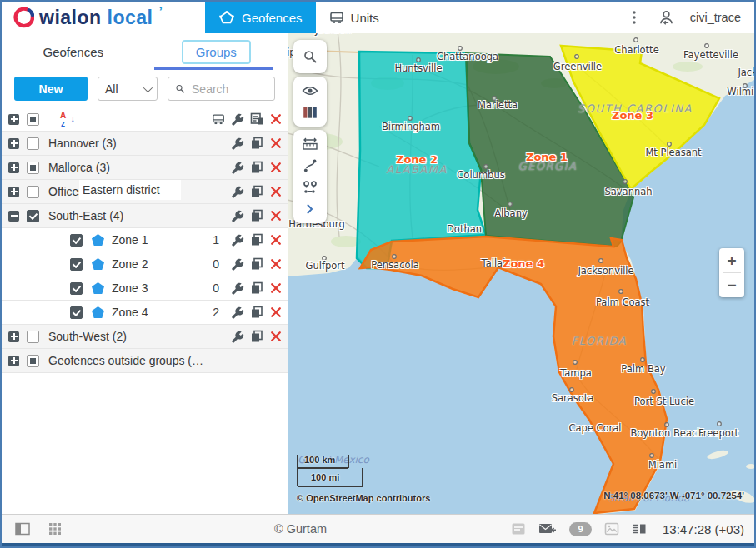 The height and width of the screenshot is (548, 756). Describe the element at coordinates (140, 143) in the screenshot. I see `group-label: Hannover (3)` at that location.